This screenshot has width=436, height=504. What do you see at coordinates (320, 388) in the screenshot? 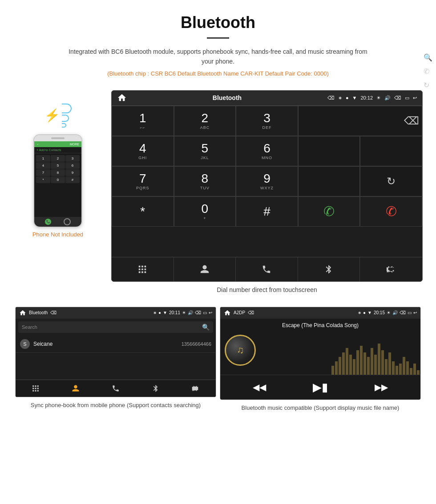
I see `play-pause-button: ▶▮` at bounding box center [320, 388].